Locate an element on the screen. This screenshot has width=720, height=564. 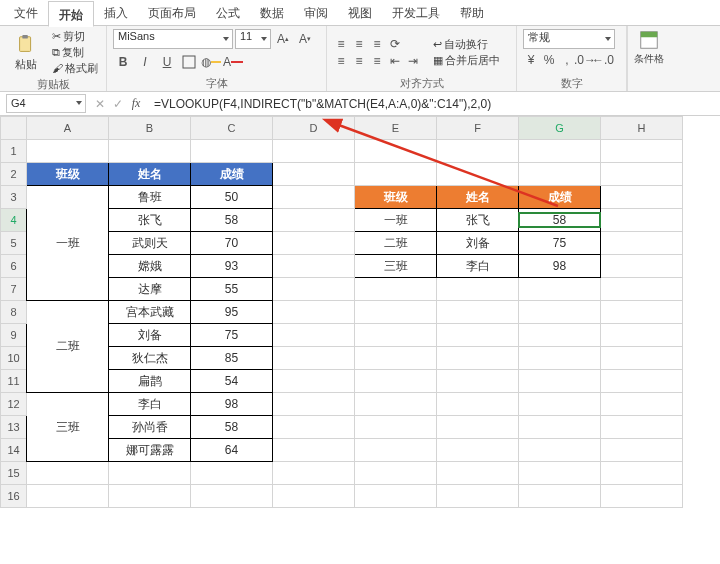
cell-G14 is located at coordinates (560, 450).